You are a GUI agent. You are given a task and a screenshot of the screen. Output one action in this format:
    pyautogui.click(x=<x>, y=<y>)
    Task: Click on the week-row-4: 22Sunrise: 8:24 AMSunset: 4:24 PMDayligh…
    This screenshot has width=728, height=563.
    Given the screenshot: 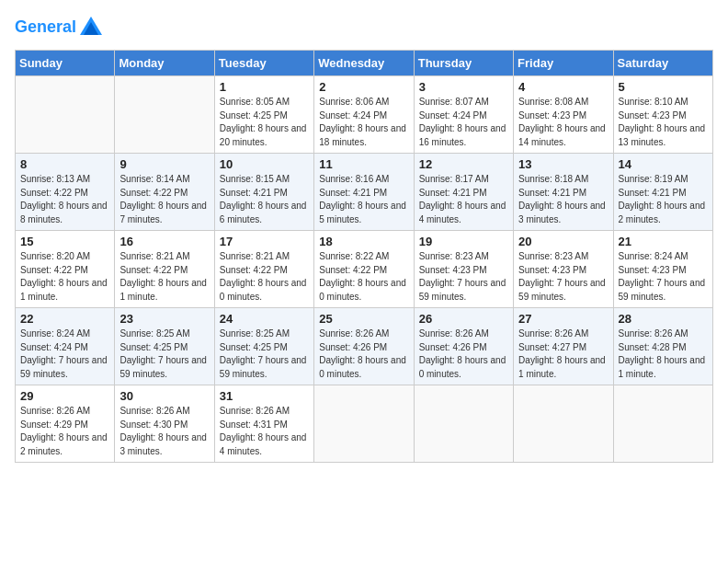 What is the action you would take?
    pyautogui.click(x=364, y=347)
    